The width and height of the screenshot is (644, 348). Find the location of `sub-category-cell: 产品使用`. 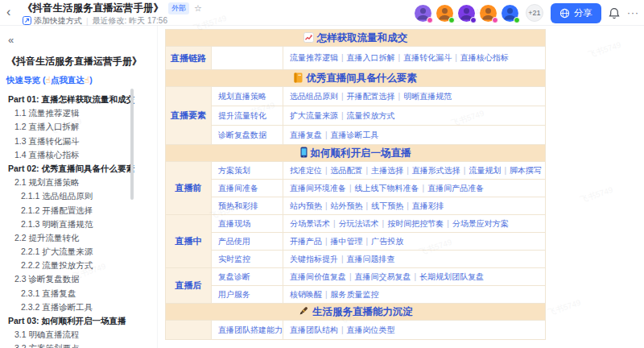

sub-category-cell: 产品使用 is located at coordinates (248, 242).